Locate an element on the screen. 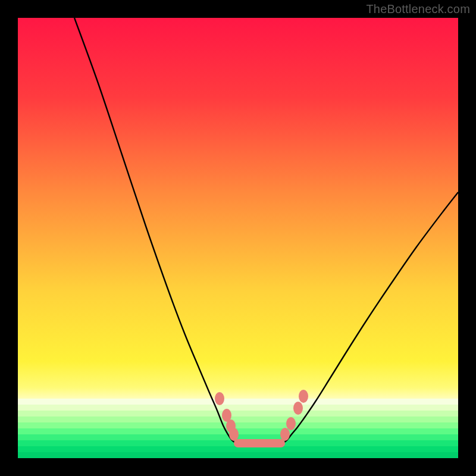 The image size is (476, 476). watermark-text: TheBottleneck.com is located at coordinates (418, 10).